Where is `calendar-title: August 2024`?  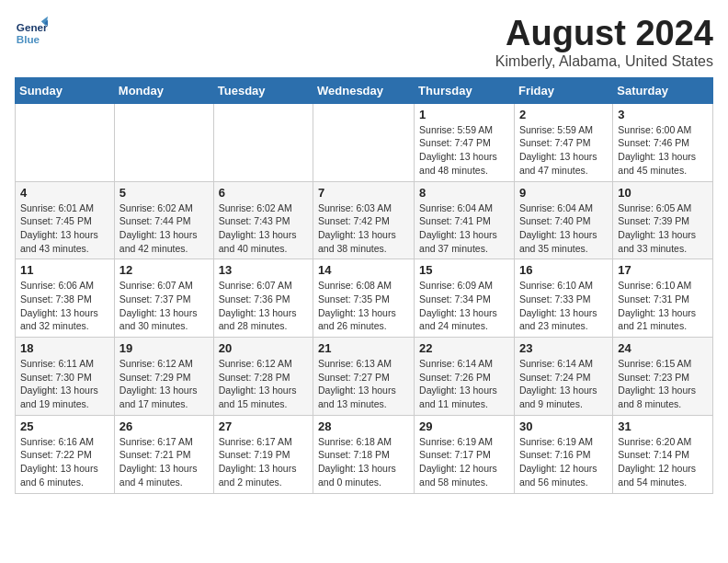
calendar-title: August 2024 is located at coordinates (605, 34).